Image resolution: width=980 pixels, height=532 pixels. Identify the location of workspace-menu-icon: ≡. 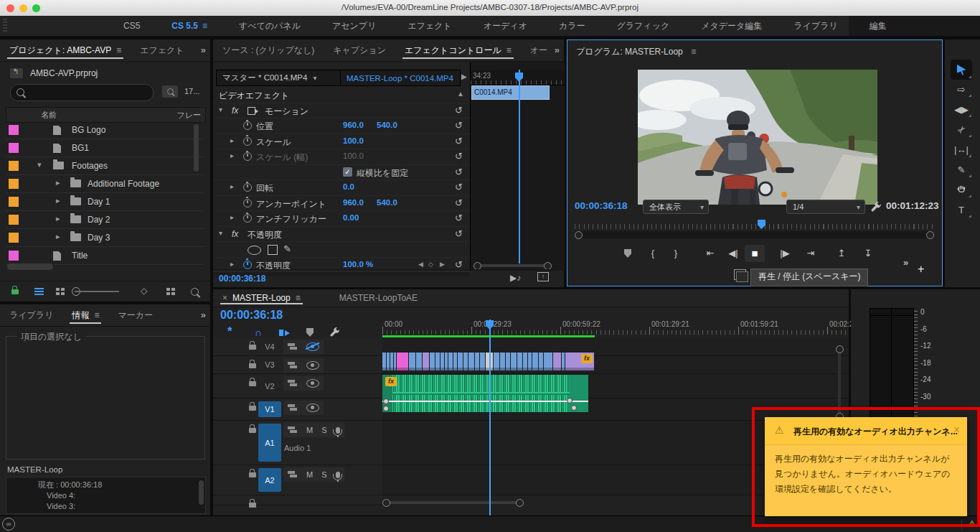
(205, 26).